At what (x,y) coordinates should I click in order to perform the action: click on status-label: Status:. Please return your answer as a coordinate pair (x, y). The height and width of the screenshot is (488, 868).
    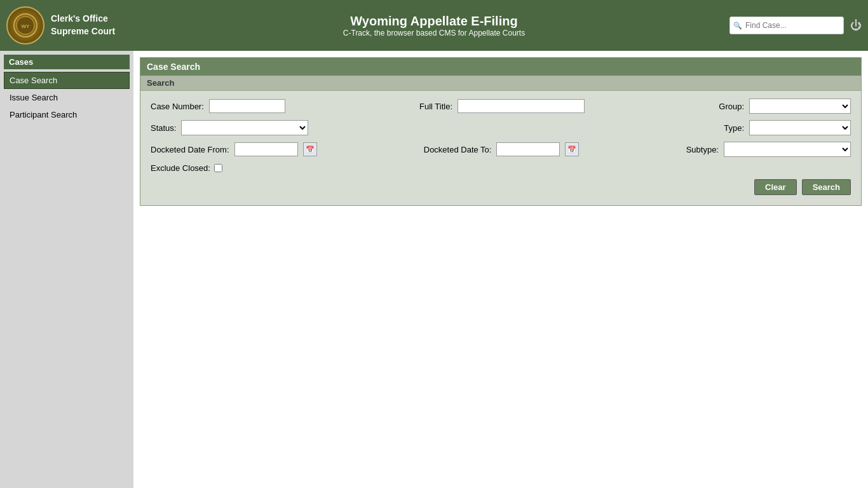
    Looking at the image, I should click on (163, 128).